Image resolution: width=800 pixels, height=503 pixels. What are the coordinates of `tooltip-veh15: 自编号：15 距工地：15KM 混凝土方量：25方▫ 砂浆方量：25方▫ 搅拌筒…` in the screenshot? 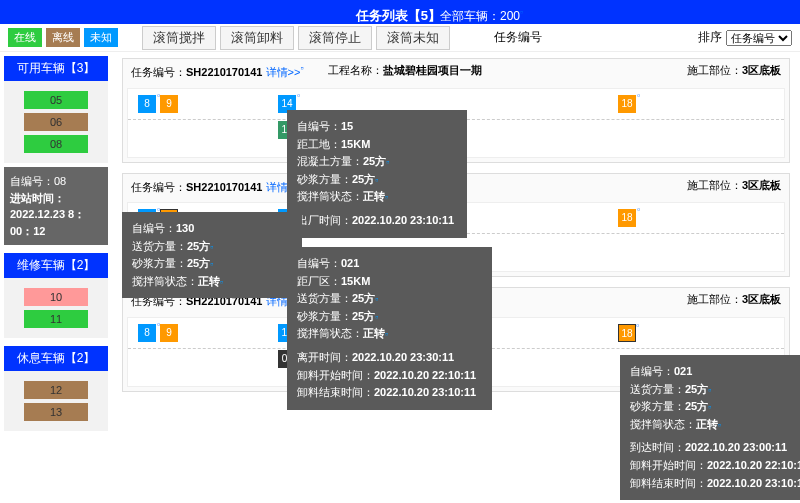 It's located at (377, 174).